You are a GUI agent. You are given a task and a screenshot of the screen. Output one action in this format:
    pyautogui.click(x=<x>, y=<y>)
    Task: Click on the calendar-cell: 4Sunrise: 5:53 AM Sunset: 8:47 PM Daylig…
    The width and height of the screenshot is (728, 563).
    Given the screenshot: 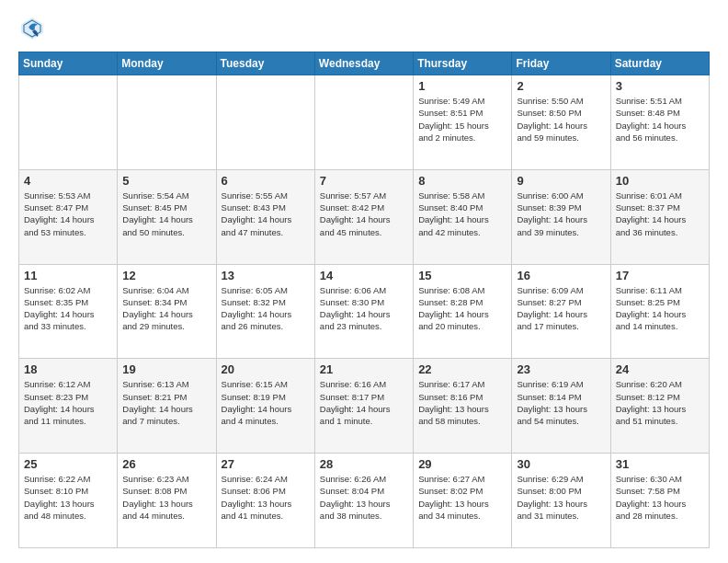 What is the action you would take?
    pyautogui.click(x=68, y=217)
    